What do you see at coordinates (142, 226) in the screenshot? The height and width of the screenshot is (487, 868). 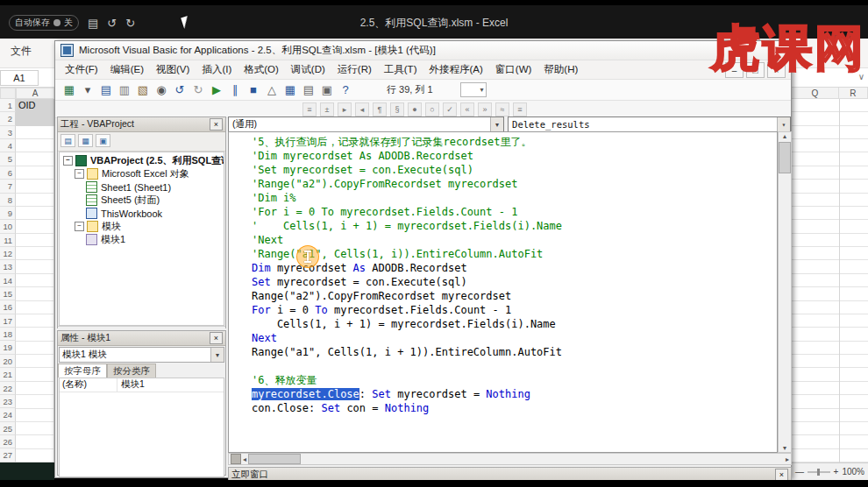 I see `tree-item: −模块` at bounding box center [142, 226].